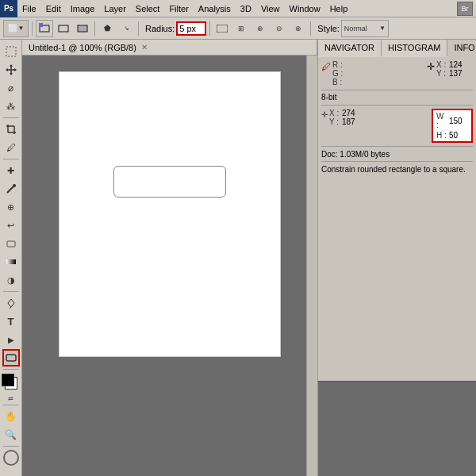 This screenshot has width=476, height=476. I want to click on tool-hand: ✋, so click(11, 416).